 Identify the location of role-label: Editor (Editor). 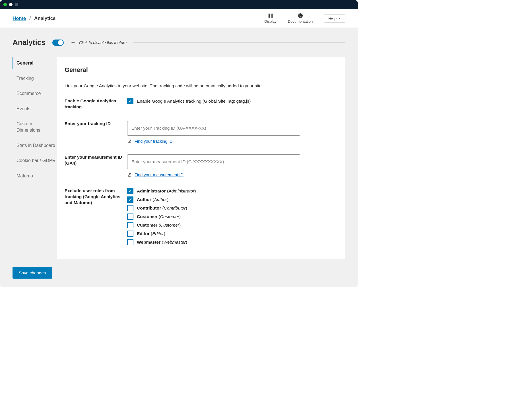
(151, 234).